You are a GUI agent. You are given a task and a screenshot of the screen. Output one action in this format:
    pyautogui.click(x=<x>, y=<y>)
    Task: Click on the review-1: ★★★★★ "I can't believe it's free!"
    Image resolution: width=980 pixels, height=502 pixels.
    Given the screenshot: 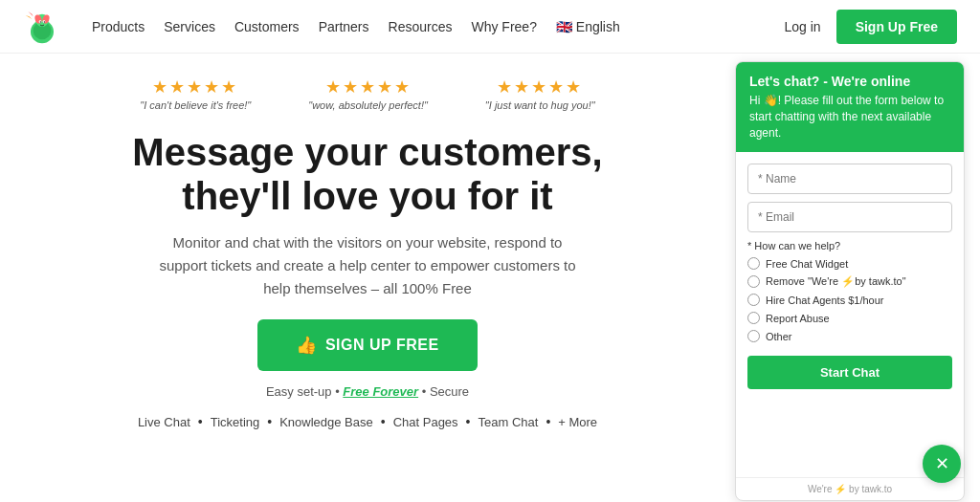 What is the action you would take?
    pyautogui.click(x=195, y=94)
    